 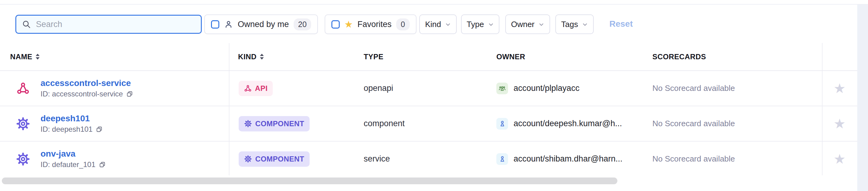 What do you see at coordinates (309, 181) in the screenshot?
I see `scrollbar-thumb` at bounding box center [309, 181].